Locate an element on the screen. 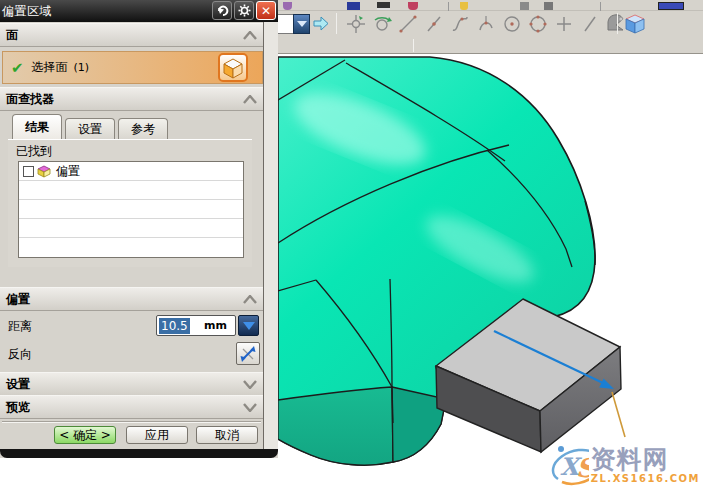 The width and height of the screenshot is (703, 492). rotate-pattern-icon is located at coordinates (382, 24).